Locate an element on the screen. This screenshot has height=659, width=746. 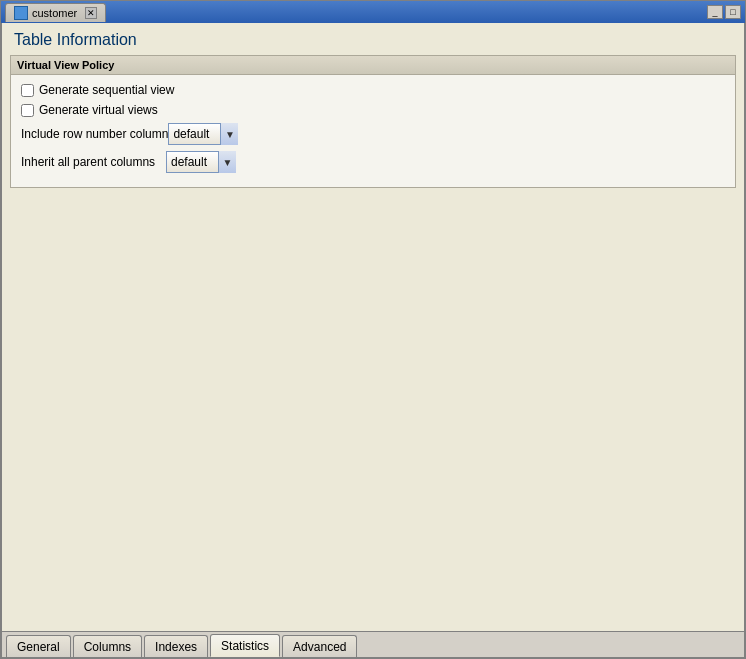
minimize-button: _ is located at coordinates (715, 12).